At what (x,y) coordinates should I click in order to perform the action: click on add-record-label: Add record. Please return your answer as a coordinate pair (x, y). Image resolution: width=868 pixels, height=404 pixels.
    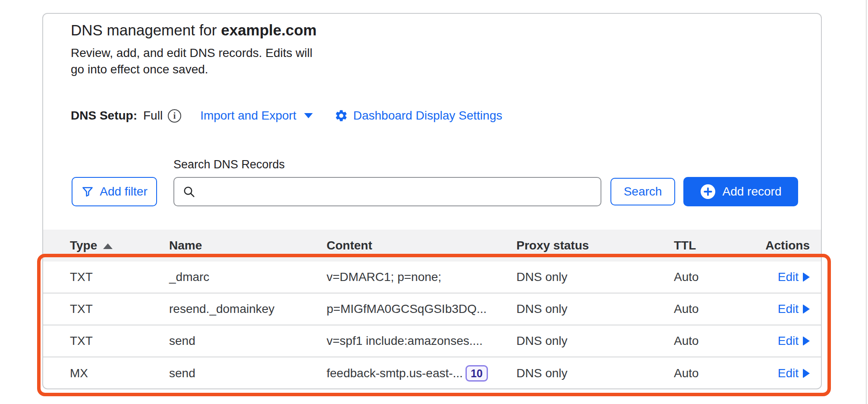
    Looking at the image, I should click on (752, 192).